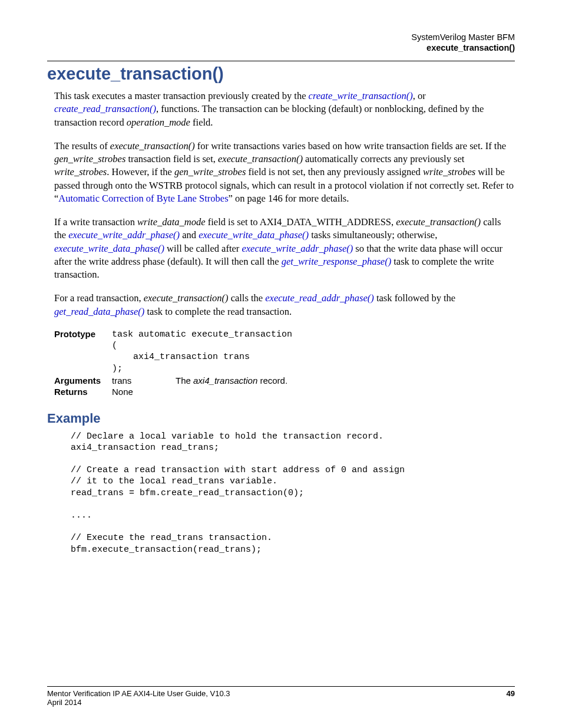  Describe the element at coordinates (232, 381) in the screenshot. I see `argument-desc: The axi4_transaction record.` at that location.